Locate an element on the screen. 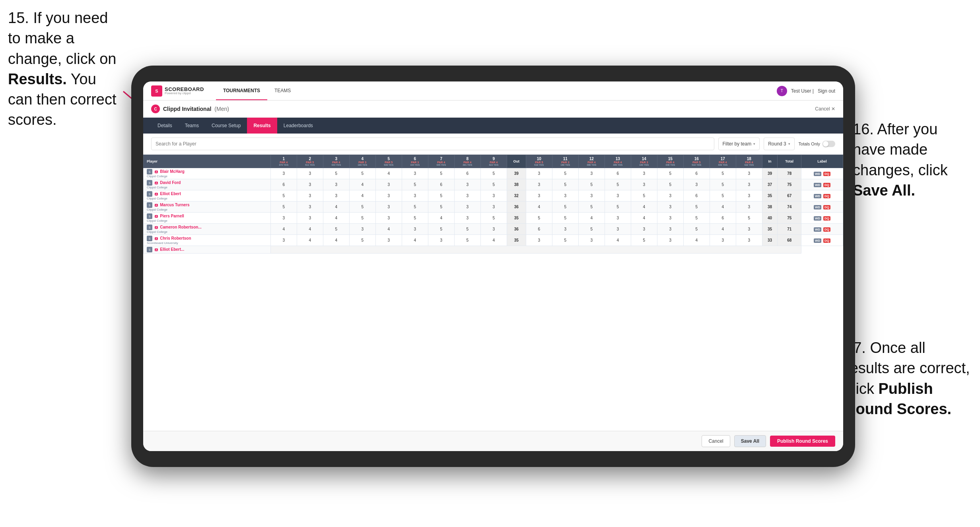 The image size is (980, 527). score-back-6-3: 4 is located at coordinates (618, 240).